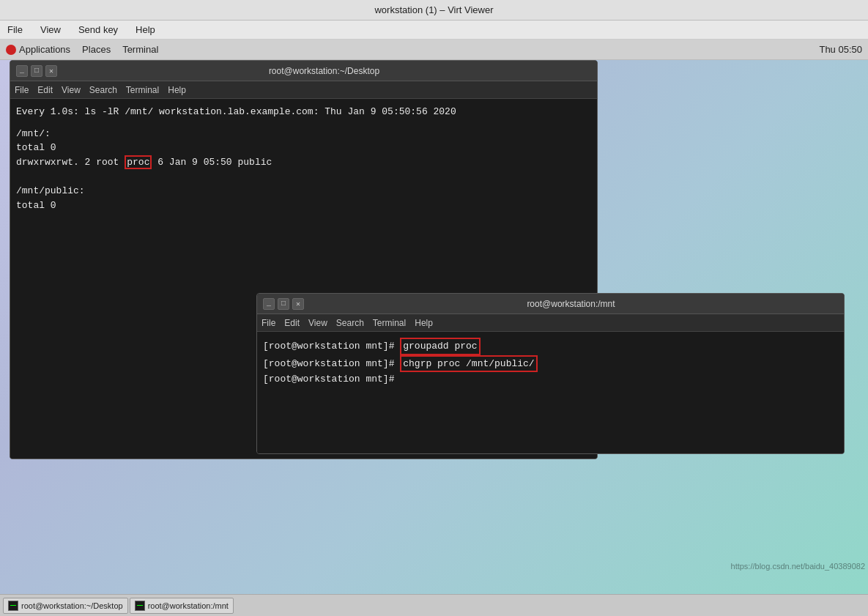 The image size is (868, 616). I want to click on terminal1-titlebar: _ □ ✕ root@workstation:~/Desktop, so click(303, 71).